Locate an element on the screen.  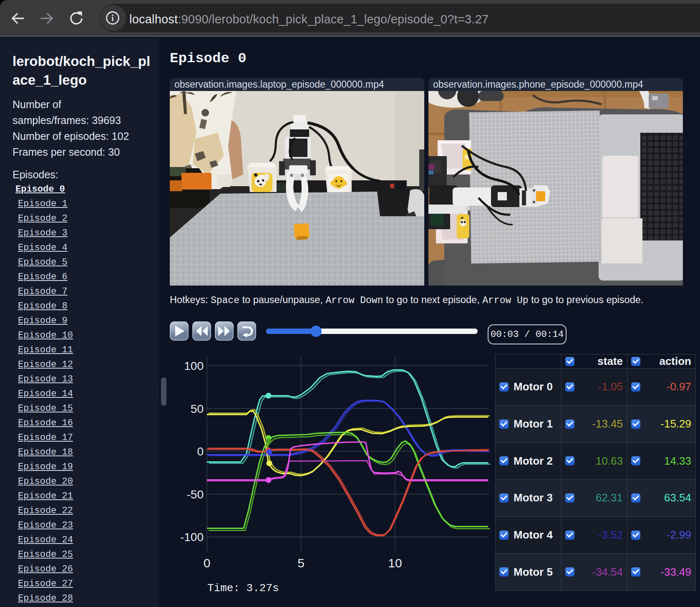
svg-text: 50 is located at coordinates (197, 409).